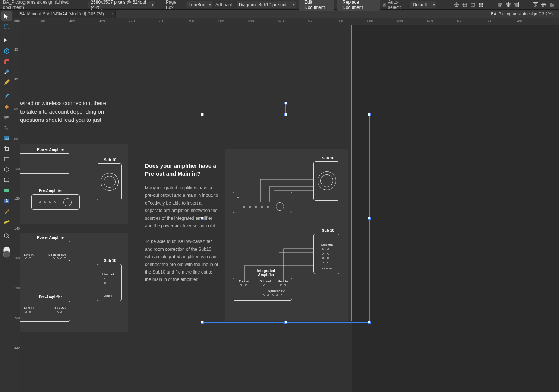 The image size is (559, 392). I want to click on rounded-rect-tool, so click(7, 180).